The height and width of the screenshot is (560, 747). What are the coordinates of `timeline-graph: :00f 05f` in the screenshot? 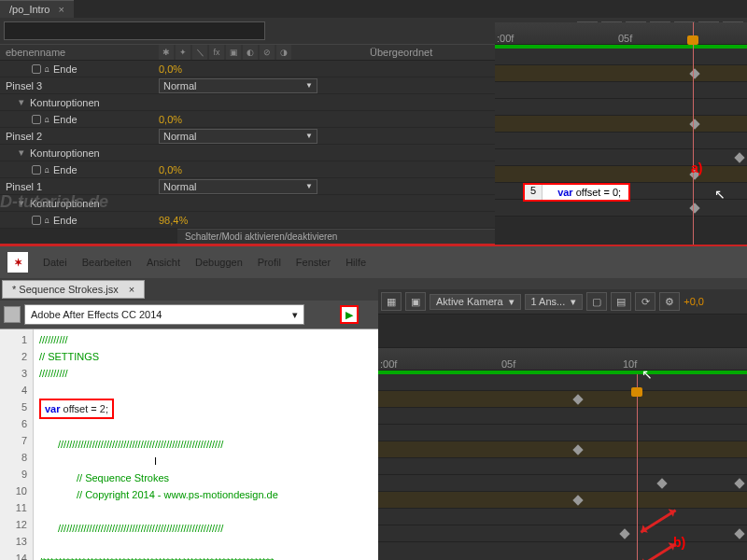 It's located at (621, 133).